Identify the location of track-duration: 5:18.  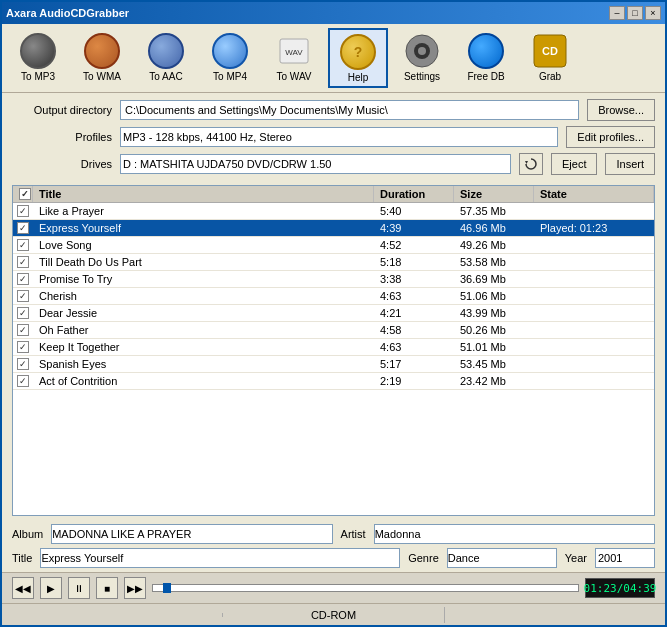
(414, 262).